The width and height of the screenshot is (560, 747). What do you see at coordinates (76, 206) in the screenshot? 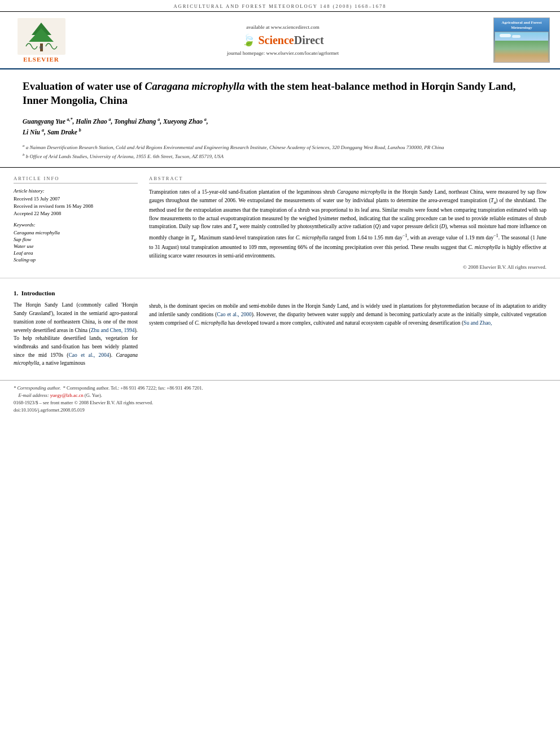
I see `revised-date: Received in revised form 16 May 2008` at bounding box center [76, 206].